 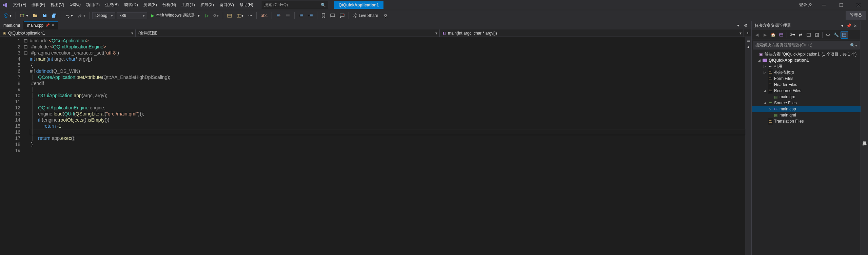 I want to click on panel-pin-button: 📌, so click(x=849, y=26).